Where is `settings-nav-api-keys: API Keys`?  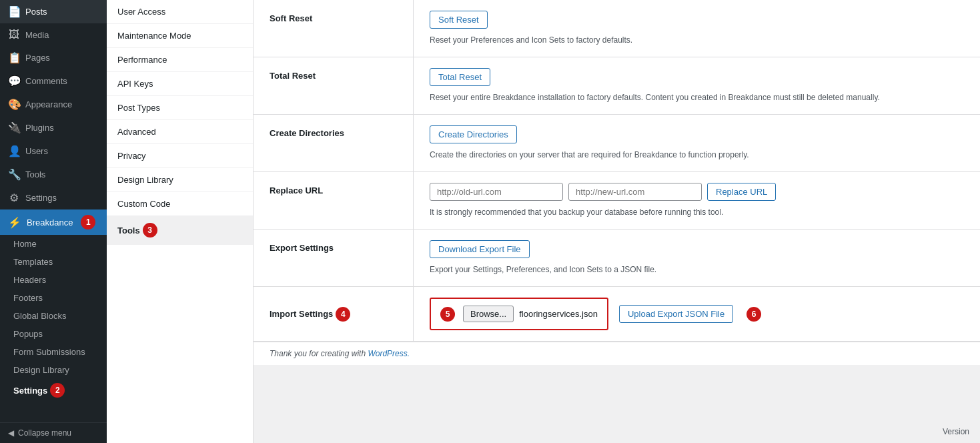
settings-nav-api-keys: API Keys is located at coordinates (180, 84).